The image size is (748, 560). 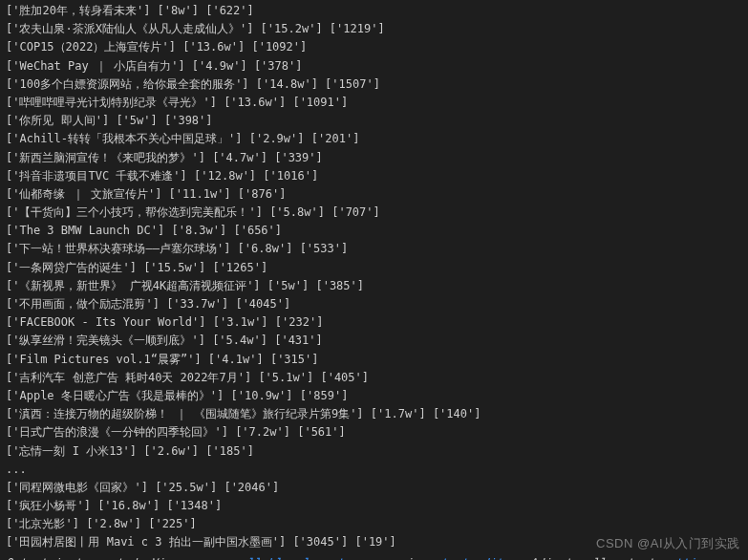 What do you see at coordinates (277, 139) in the screenshot?
I see `views-cell: 2.9w` at bounding box center [277, 139].